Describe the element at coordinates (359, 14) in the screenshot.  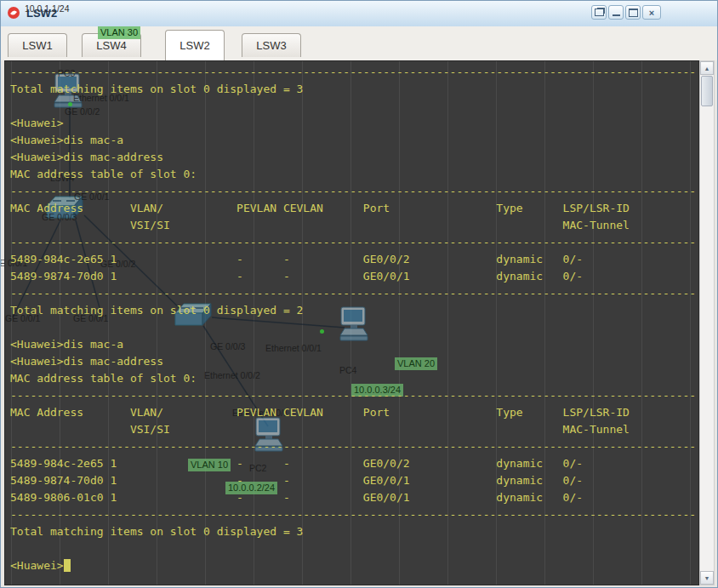
I see `titlebar: LSW2 ×` at that location.